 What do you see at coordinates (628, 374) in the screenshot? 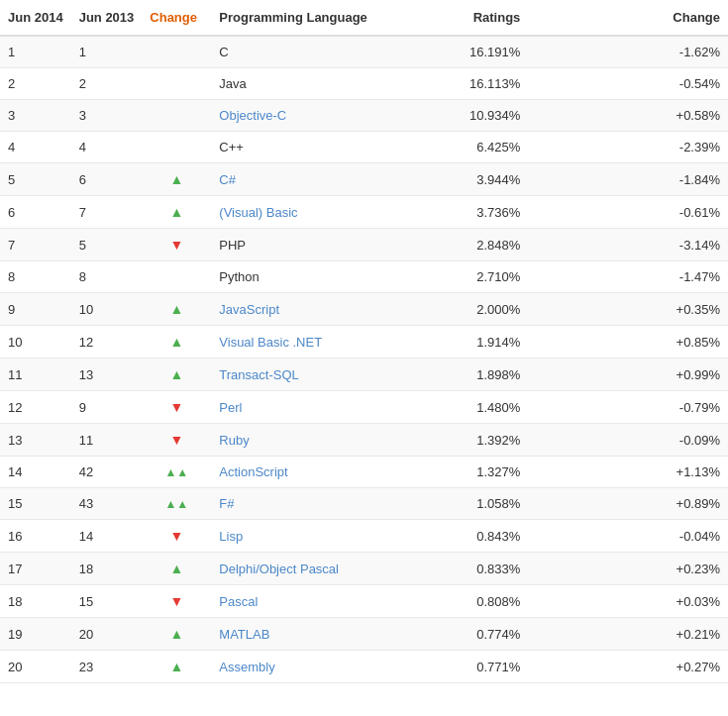
I see `change-value: +0.99%` at bounding box center [628, 374].